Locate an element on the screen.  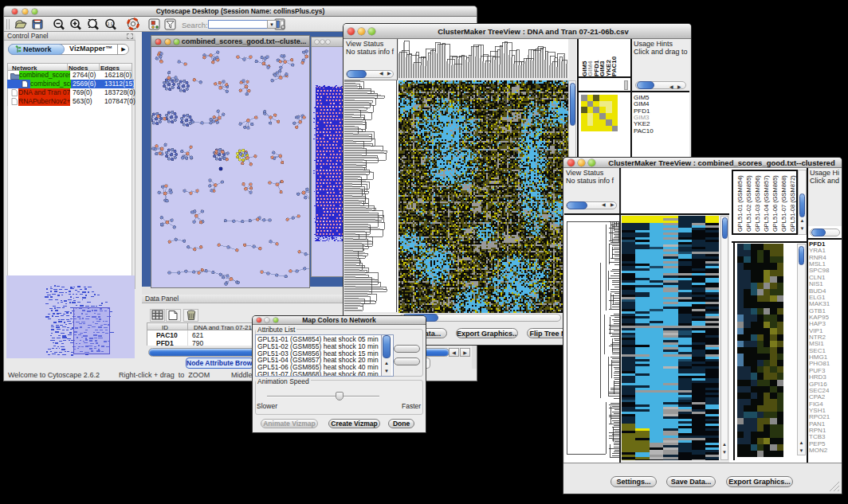
svg-text: 1:1 is located at coordinates (110, 24).